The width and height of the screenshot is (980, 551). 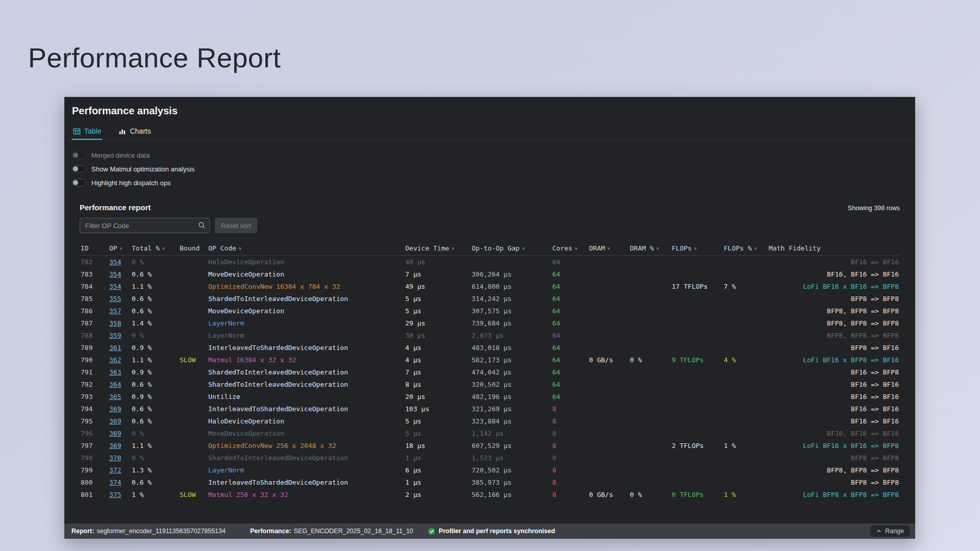 What do you see at coordinates (490, 372) in the screenshot?
I see `table-row: 7913630.9 %ShardedToInterleavedDeviceOpe…` at bounding box center [490, 372].